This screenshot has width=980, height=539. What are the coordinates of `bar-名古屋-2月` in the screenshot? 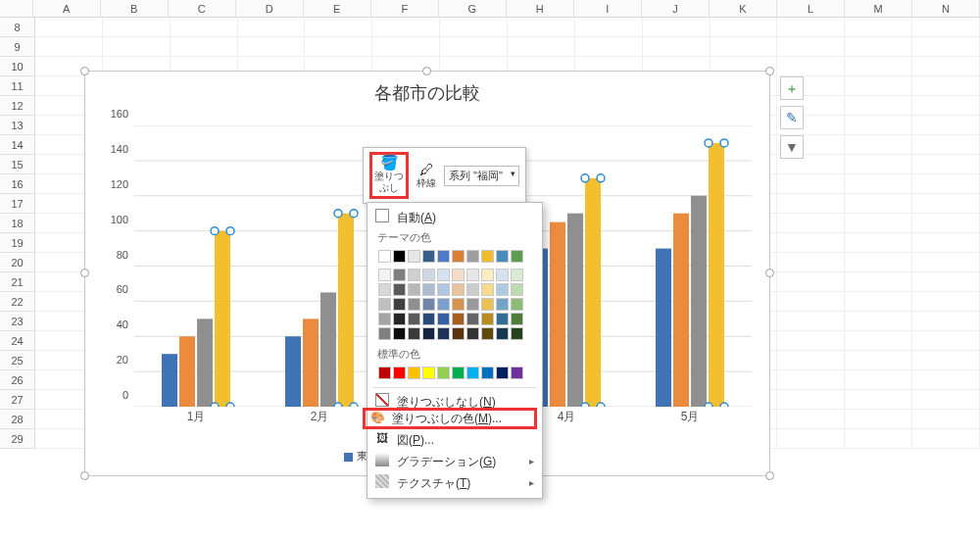 It's located at (328, 349).